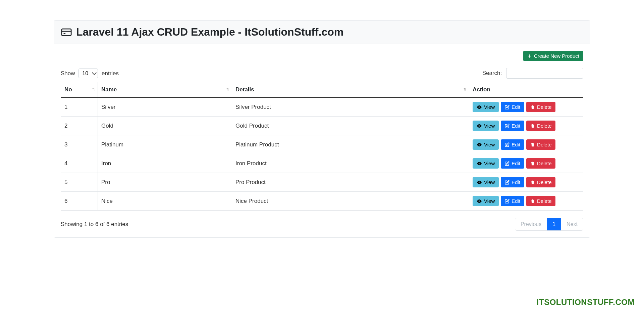 The image size is (644, 313). I want to click on page-previous: Previous, so click(531, 224).